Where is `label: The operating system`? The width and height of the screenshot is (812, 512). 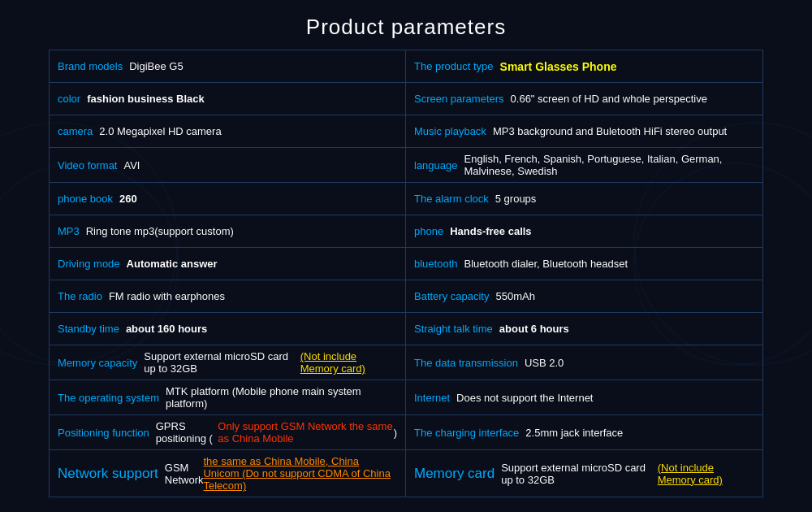
label: The operating system is located at coordinates (109, 398).